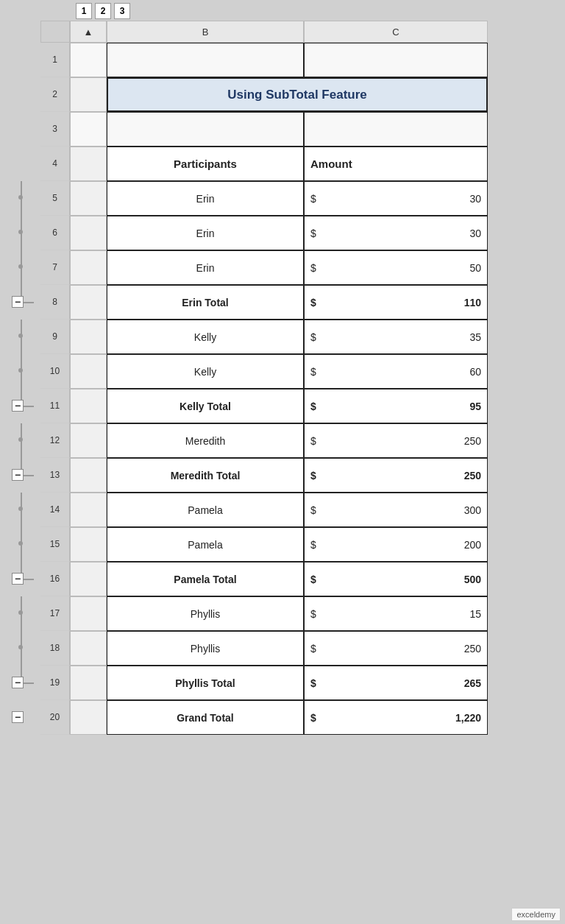  I want to click on cell-b6: Erin, so click(205, 233).